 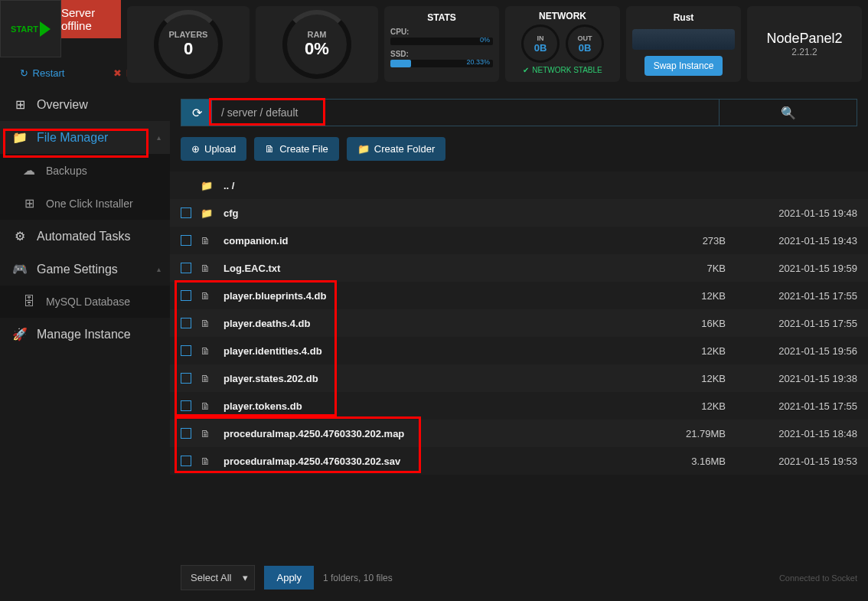 What do you see at coordinates (432, 433) in the screenshot?
I see `file-name: proceduralmap.4250.4760330.202.map` at bounding box center [432, 433].